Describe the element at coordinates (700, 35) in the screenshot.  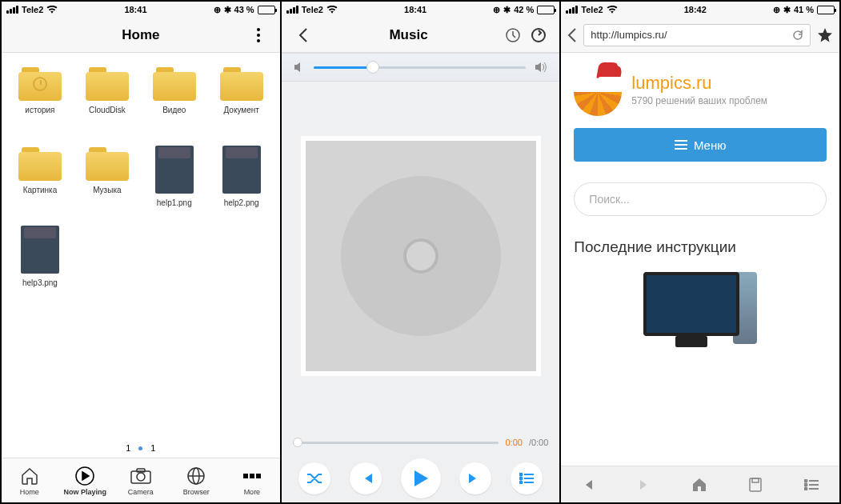
I see `url-bar: http://lumpics.ru/` at that location.